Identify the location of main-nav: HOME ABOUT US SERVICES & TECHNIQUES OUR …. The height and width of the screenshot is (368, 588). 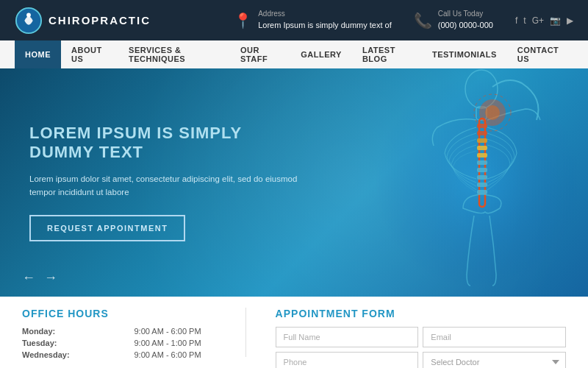
(294, 54).